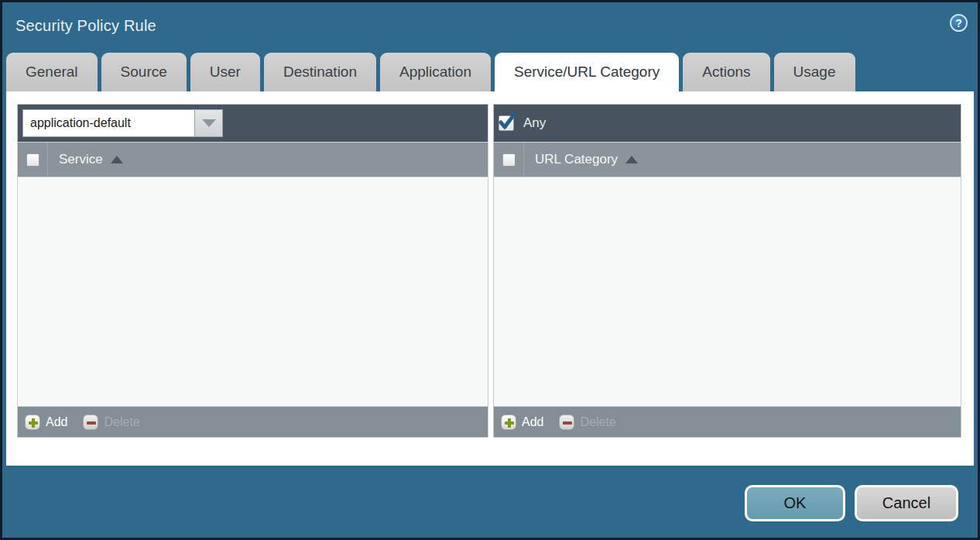  What do you see at coordinates (435, 72) in the screenshot?
I see `tab-application: Application` at bounding box center [435, 72].